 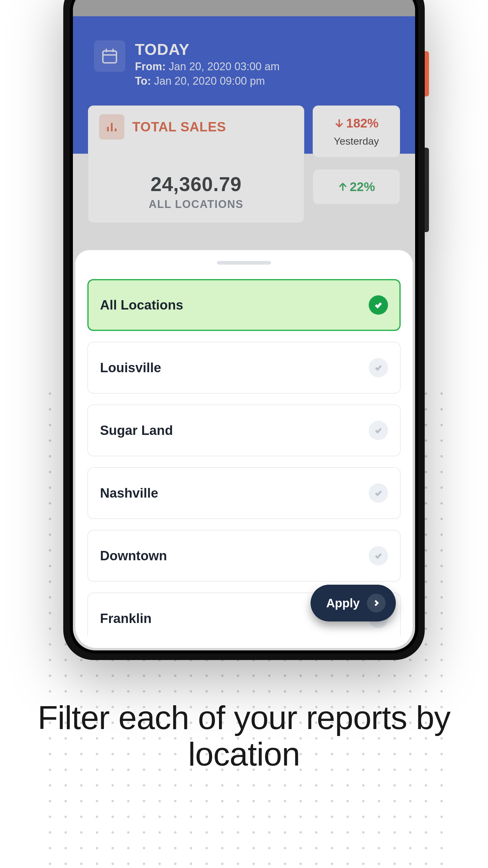 I want to click on apply-button-label: Apply, so click(x=343, y=603).